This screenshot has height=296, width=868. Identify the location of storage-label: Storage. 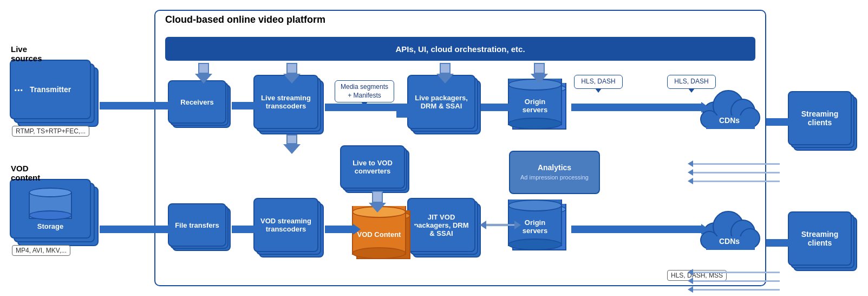
(50, 227).